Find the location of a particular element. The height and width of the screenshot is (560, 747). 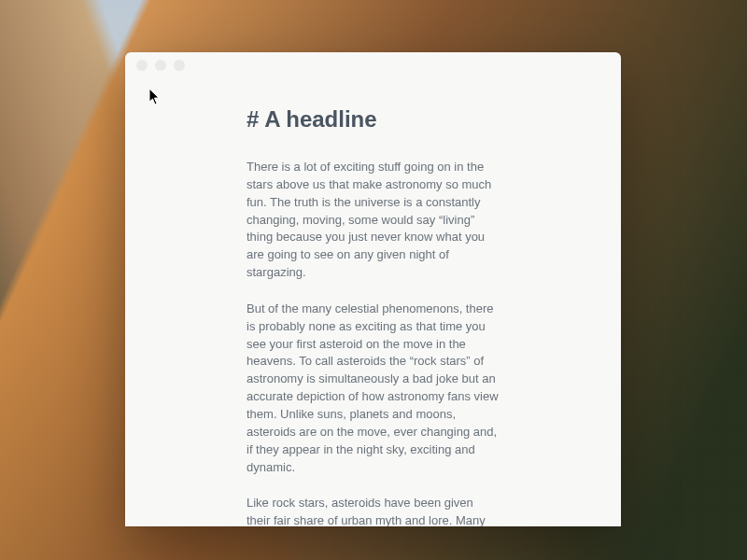

document-headline: # A headline is located at coordinates (374, 119).